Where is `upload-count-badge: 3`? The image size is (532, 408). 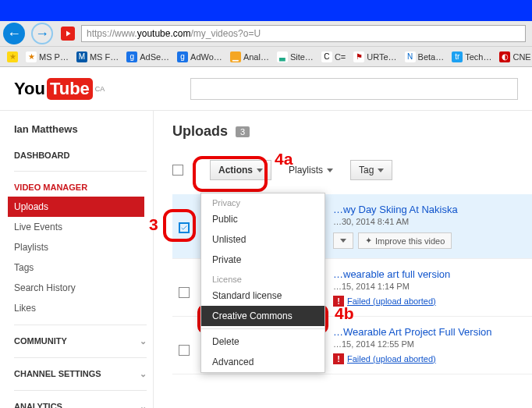
upload-count-badge: 3 is located at coordinates (243, 132).